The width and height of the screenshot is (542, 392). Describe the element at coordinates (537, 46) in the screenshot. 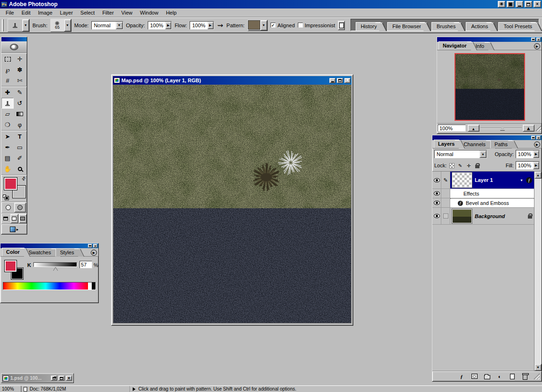

I see `navigator-menu-button: ▶` at that location.